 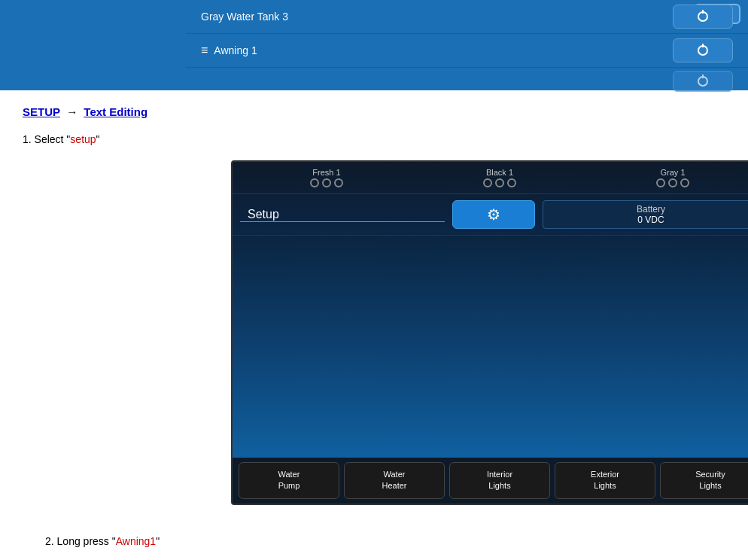 What do you see at coordinates (436, 17) in the screenshot?
I see `gray-water-label: Gray Water Tank 3` at bounding box center [436, 17].